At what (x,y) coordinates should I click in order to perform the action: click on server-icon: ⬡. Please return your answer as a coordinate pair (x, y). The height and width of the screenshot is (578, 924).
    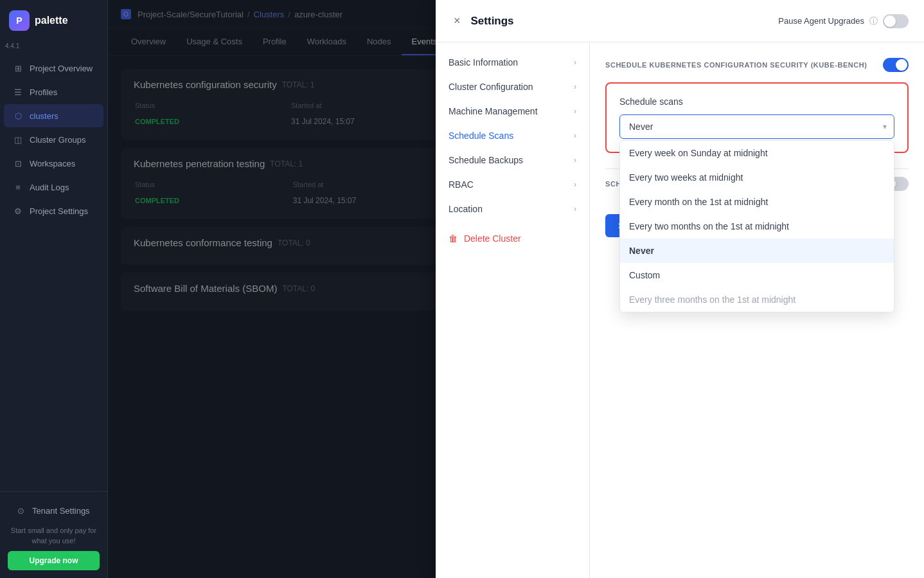
    Looking at the image, I should click on (18, 116).